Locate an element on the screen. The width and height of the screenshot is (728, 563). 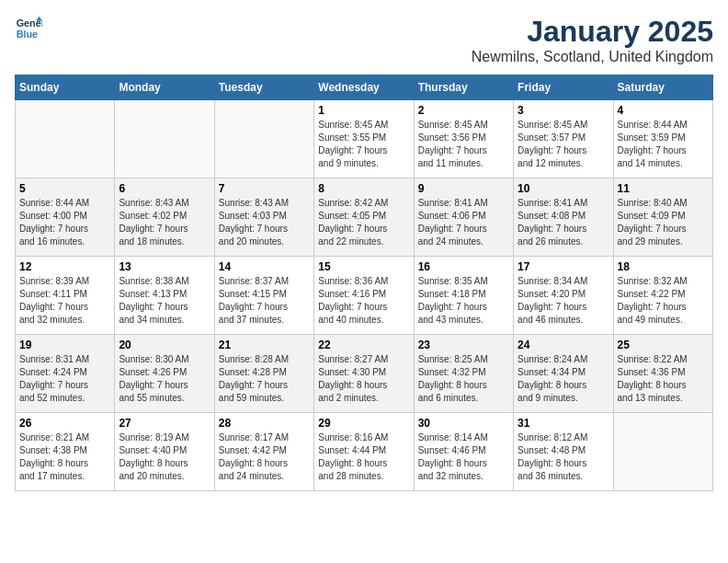
day-info: Sunrise: 8:12 AM Sunset: 4:48 PM Dayligh… is located at coordinates (563, 457).